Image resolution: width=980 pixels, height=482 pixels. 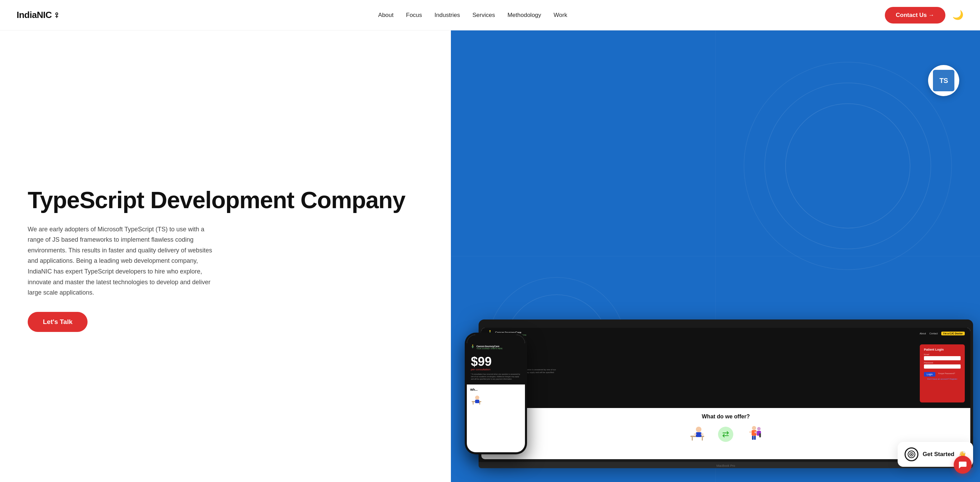 What do you see at coordinates (701, 363) in the screenshot?
I see `inner-per-label: per consultation` at bounding box center [701, 363].